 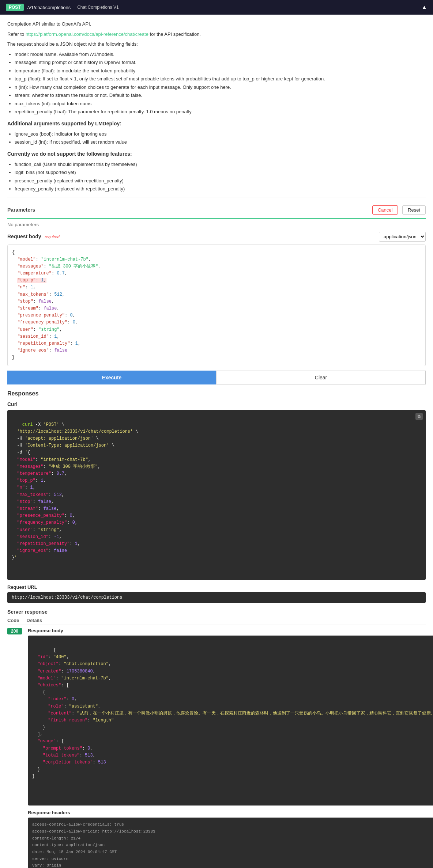 What do you see at coordinates (220, 181) in the screenshot?
I see `unsupported-presence: presence_penalty (replaced with repetiti…` at bounding box center [220, 181].